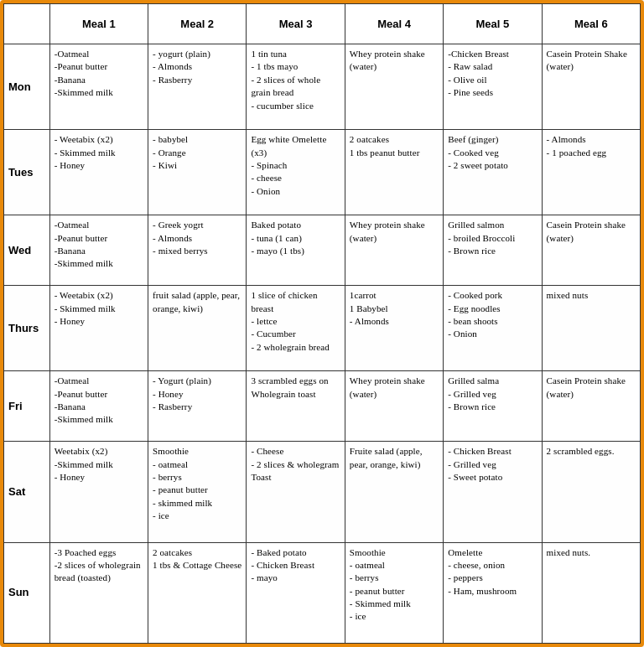  What do you see at coordinates (394, 173) in the screenshot?
I see `meal-cell-tues-4: 2 oatcakes 1 tbs peanut butter` at bounding box center [394, 173].